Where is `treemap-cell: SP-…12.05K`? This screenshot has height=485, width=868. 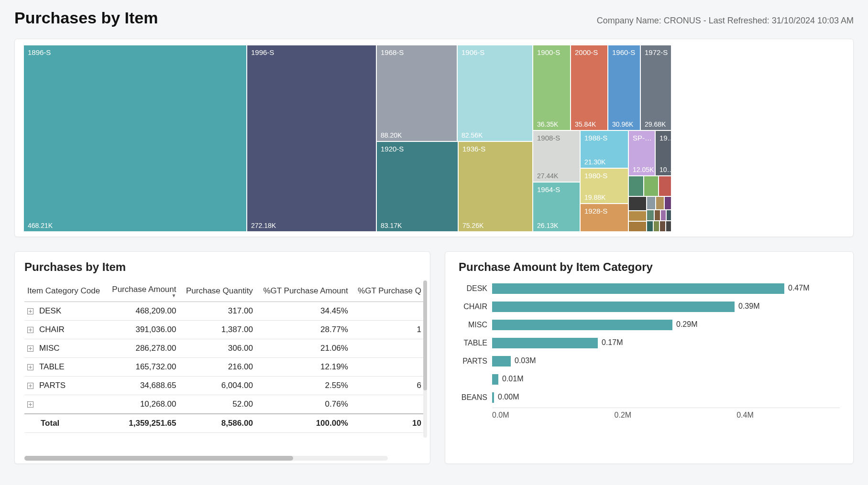
treemap-cell: SP-…12.05K is located at coordinates (642, 153).